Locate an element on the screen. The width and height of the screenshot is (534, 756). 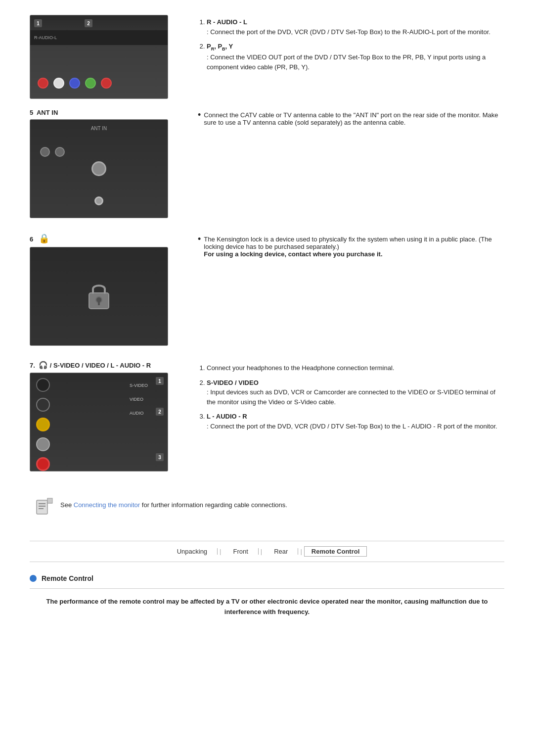
white-connector is located at coordinates (59, 83).